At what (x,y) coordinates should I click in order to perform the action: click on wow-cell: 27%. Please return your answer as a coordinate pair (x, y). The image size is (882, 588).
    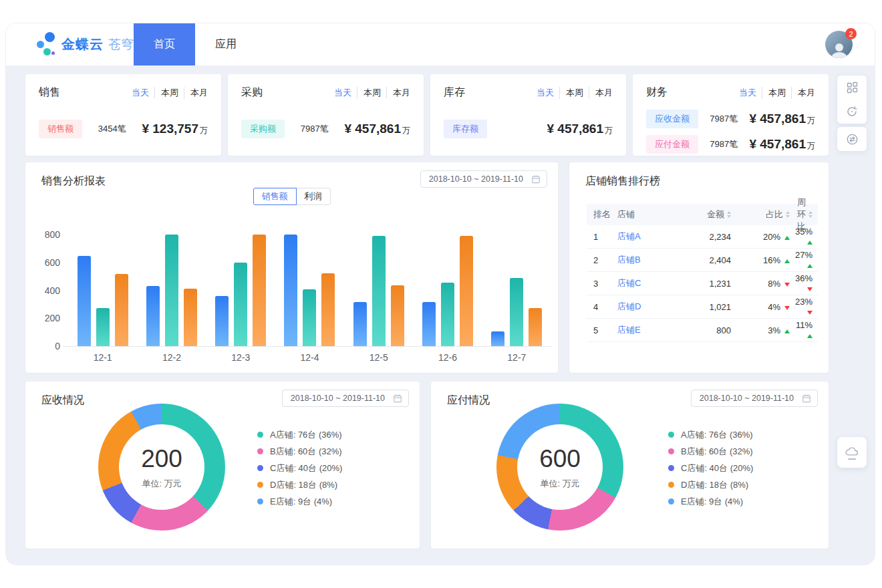
    Looking at the image, I should click on (804, 260).